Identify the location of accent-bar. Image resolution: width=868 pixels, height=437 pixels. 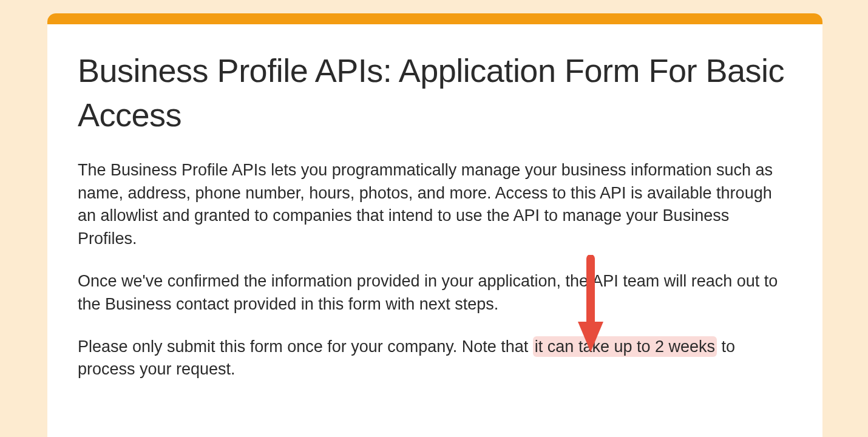
(435, 19).